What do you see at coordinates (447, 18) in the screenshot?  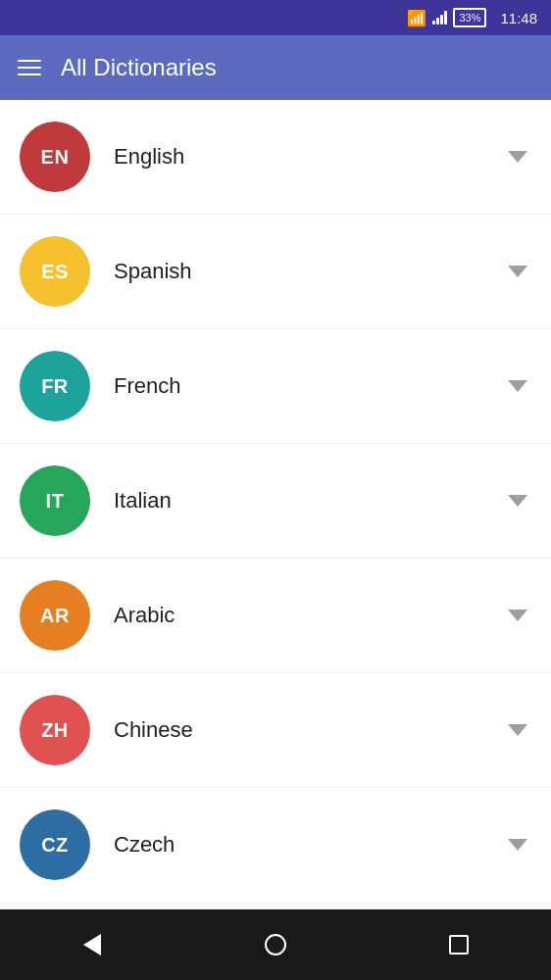 I see `status-icons: 📶 33%` at bounding box center [447, 18].